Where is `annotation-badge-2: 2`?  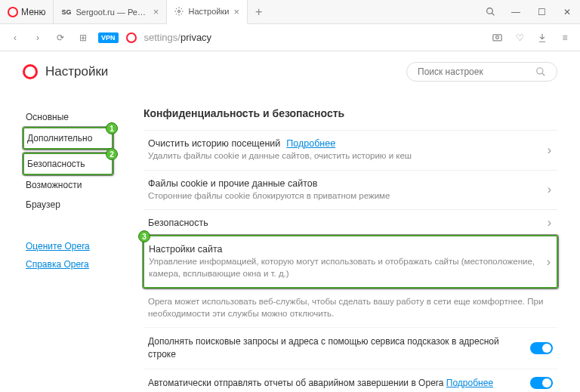
annotation-badge-2: 2 is located at coordinates (112, 154).